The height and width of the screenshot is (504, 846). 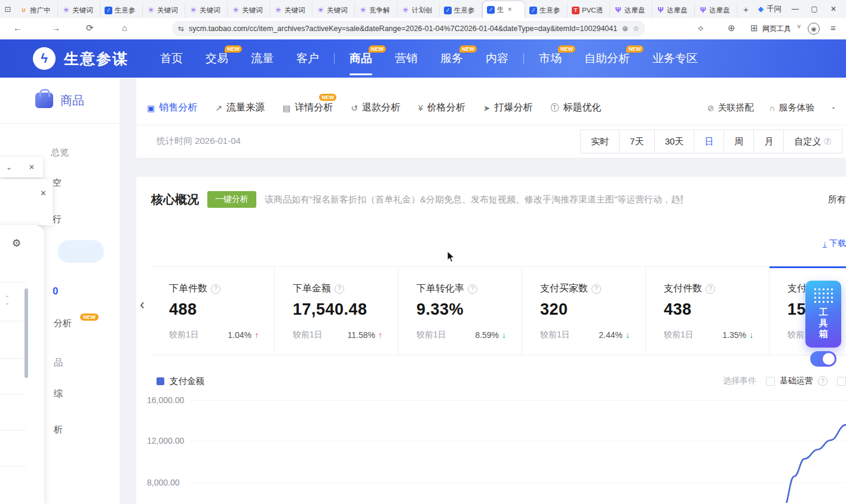 I want to click on sidebar-item-fragment: 行, so click(x=57, y=220).